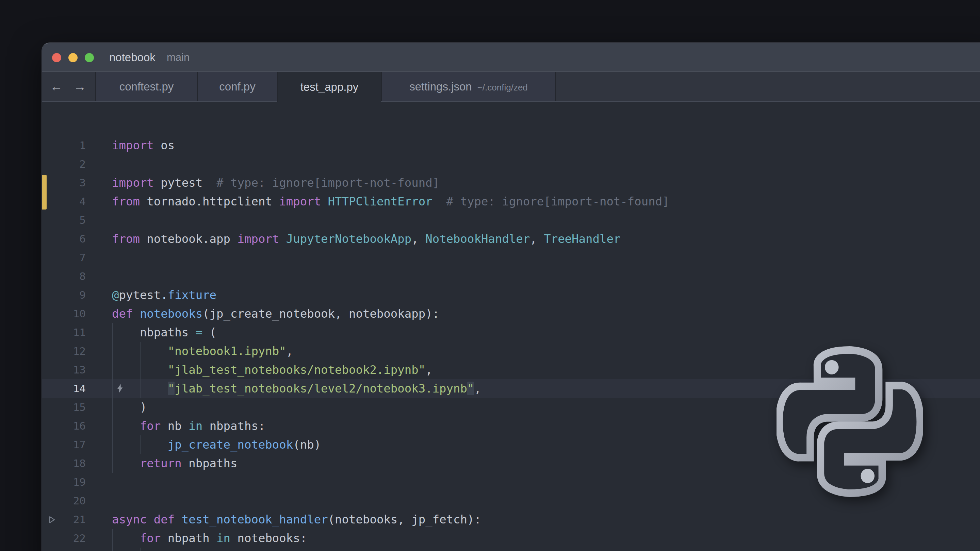 Image resolution: width=980 pixels, height=551 pixels. I want to click on line-number: 12, so click(64, 351).